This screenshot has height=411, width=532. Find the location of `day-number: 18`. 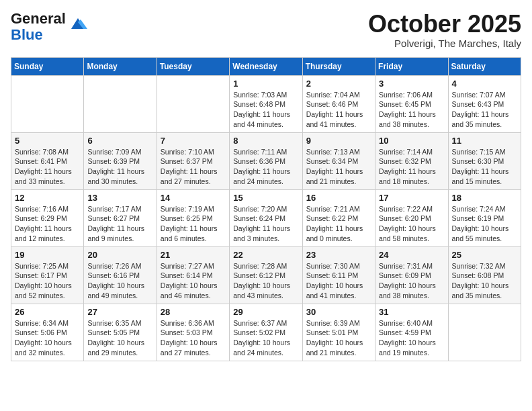

day-number: 18 is located at coordinates (485, 197).